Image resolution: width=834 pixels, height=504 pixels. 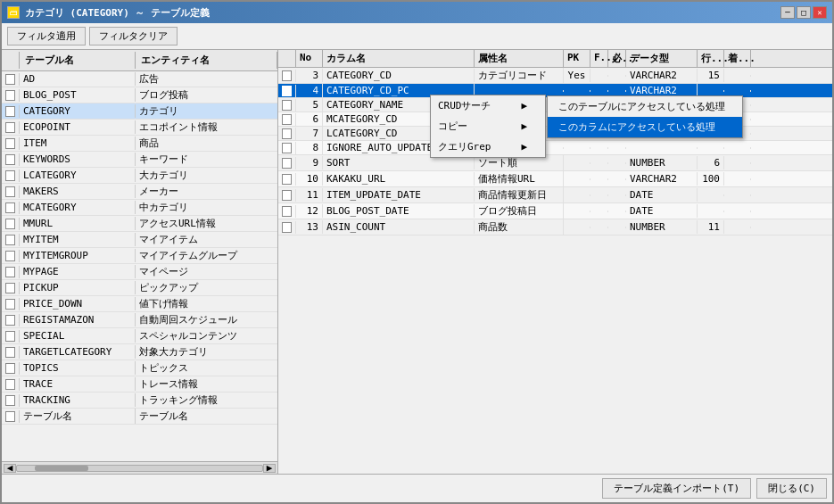 What do you see at coordinates (662, 227) in the screenshot?
I see `right-row-dtype: NUMBER` at bounding box center [662, 227].